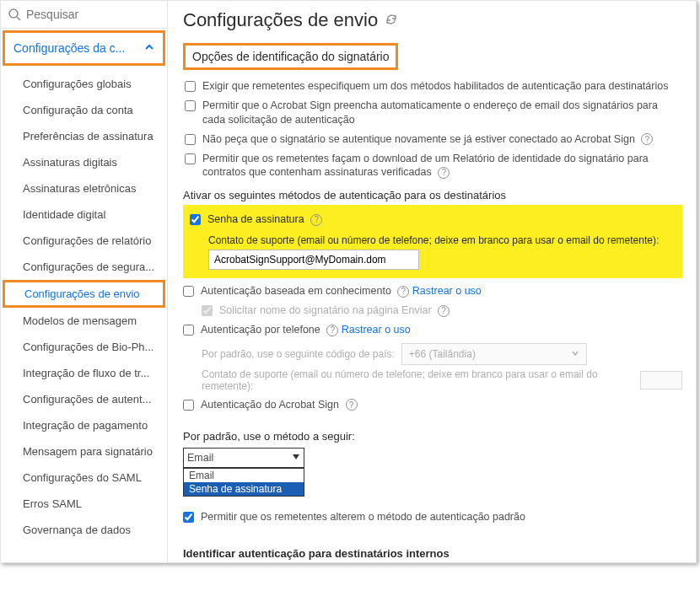 The height and width of the screenshot is (607, 700). What do you see at coordinates (442, 310) in the screenshot?
I see `opt-kba-request-name: Solicitar nome do signatário na página E…` at bounding box center [442, 310].